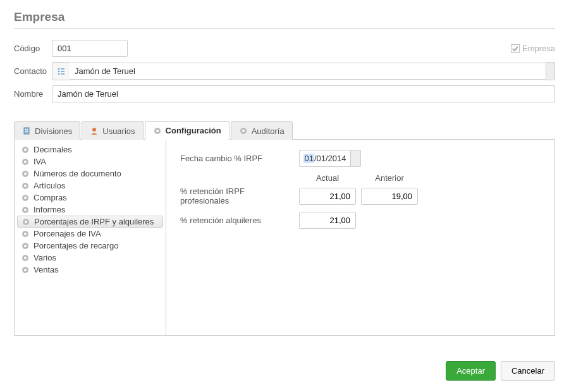 This screenshot has height=392, width=569. I want to click on row-contacto: Contacto, so click(284, 71).